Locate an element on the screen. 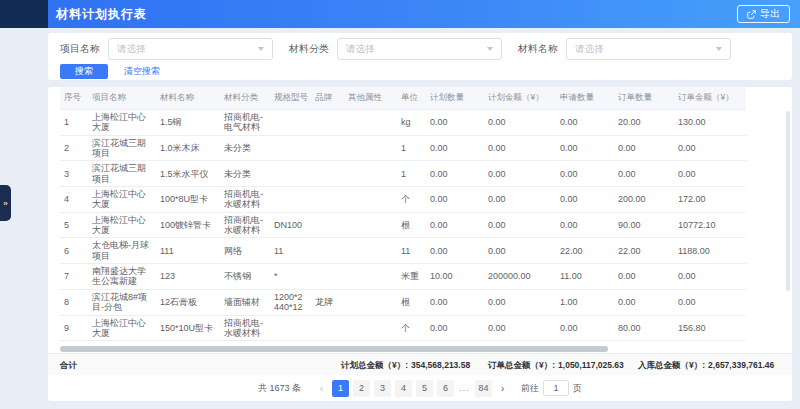 Image resolution: width=800 pixels, height=409 pixels. page-button: 3 is located at coordinates (382, 388).